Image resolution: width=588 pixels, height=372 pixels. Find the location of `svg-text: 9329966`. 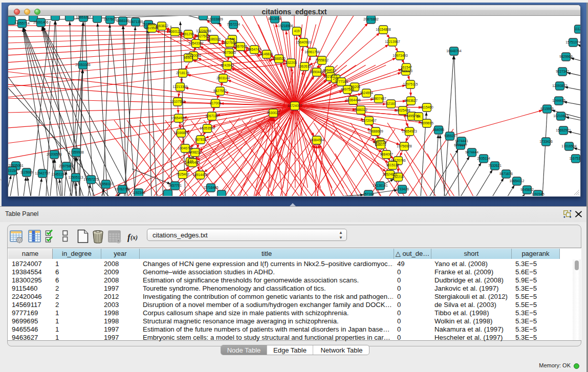

svg-text: 9329966 is located at coordinates (566, 56).